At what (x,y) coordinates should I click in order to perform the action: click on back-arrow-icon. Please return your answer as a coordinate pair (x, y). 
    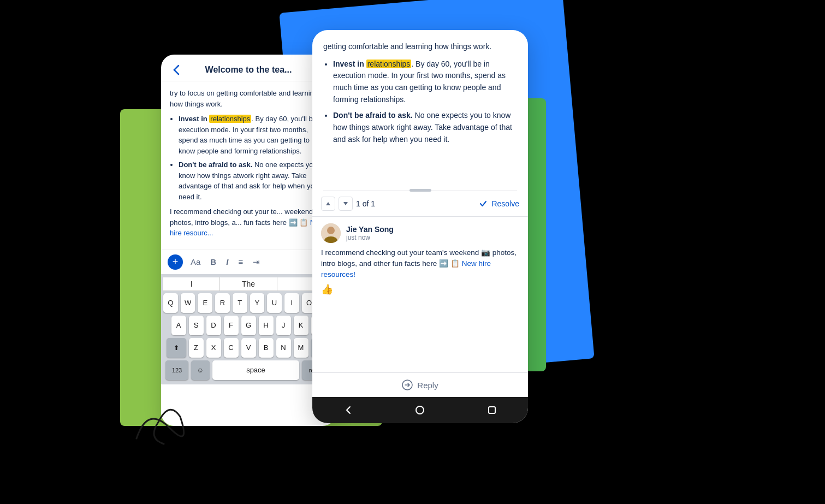
    Looking at the image, I should click on (176, 70).